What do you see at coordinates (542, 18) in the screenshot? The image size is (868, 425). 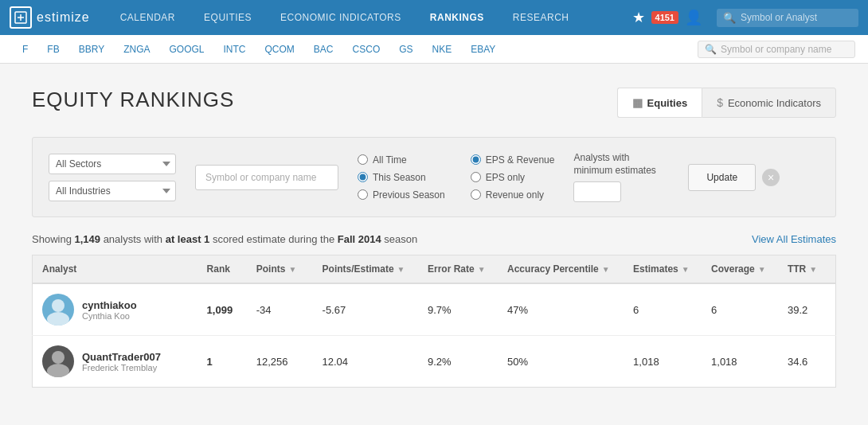 I see `nav-research: RESEARCH` at bounding box center [542, 18].